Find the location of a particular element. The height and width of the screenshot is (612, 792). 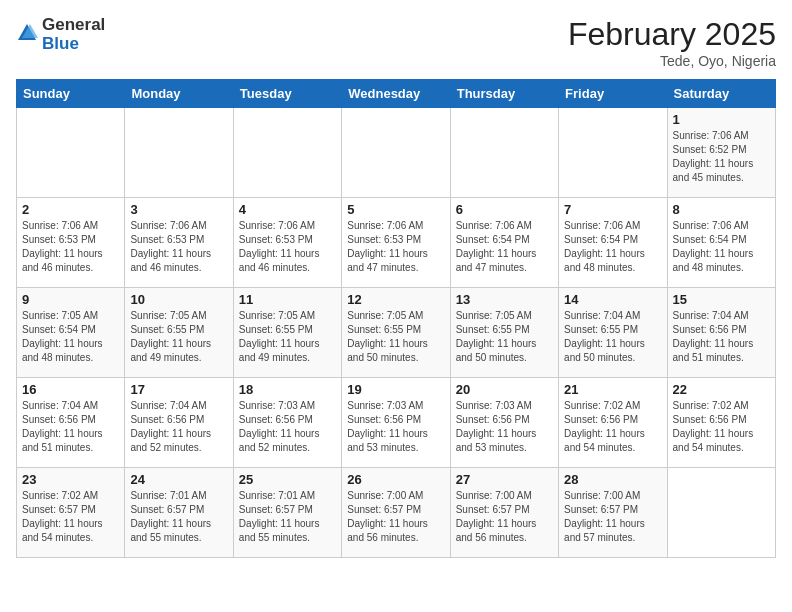

day-cell: 17Sunrise: 7:04 AM Sunset: 6:56 PM Dayli… is located at coordinates (179, 423).